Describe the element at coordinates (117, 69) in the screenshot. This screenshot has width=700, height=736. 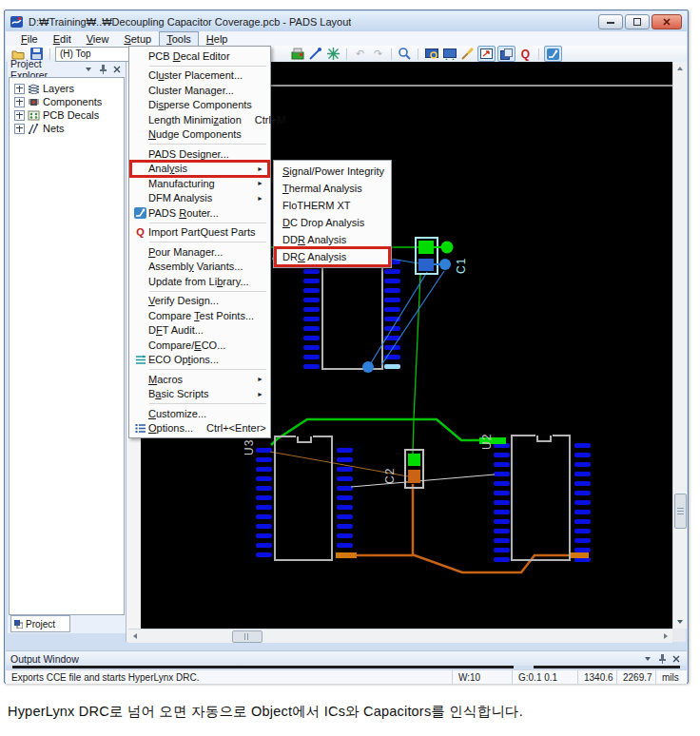
I see `panel-close-button` at that location.